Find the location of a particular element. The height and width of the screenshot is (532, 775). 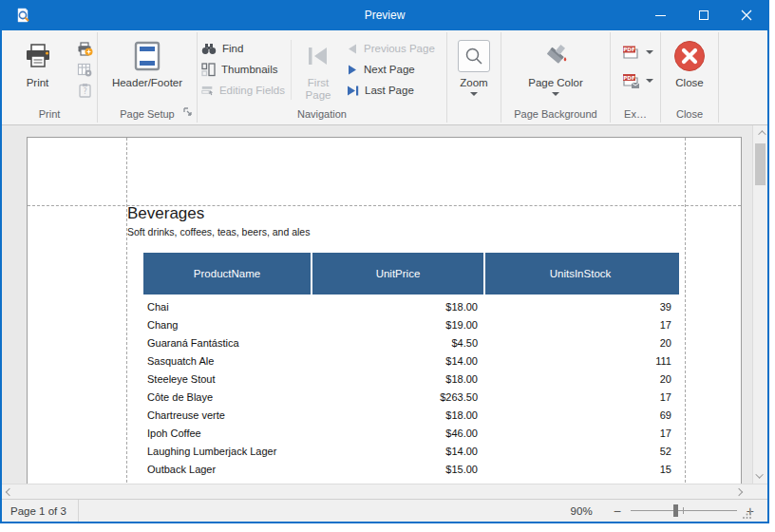

table-cell: $19.00 is located at coordinates (398, 325).